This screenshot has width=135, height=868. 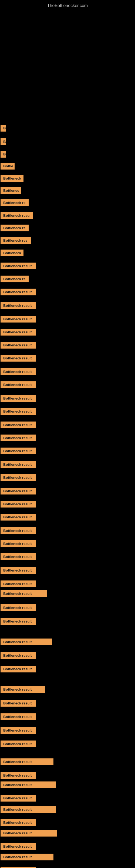 I want to click on bottleneck-result-badge: Bottleneck resu, so click(x=17, y=216).